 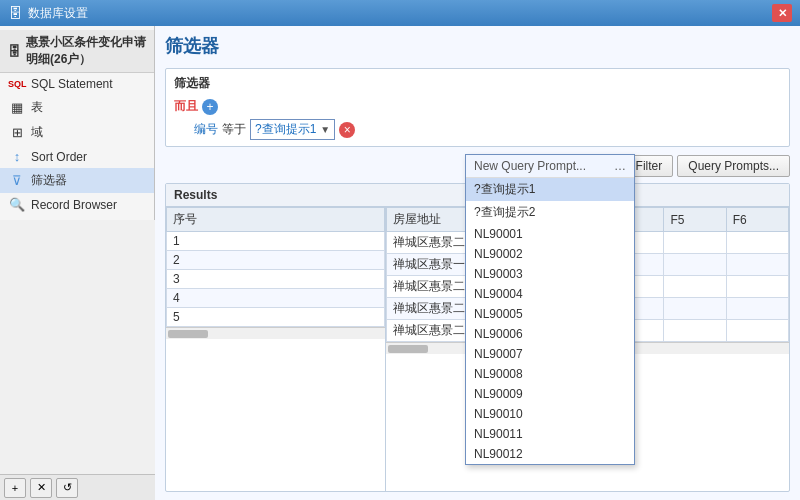 What do you see at coordinates (286, 130) in the screenshot?
I see `filter-value-text: ?查询提示1` at bounding box center [286, 130].